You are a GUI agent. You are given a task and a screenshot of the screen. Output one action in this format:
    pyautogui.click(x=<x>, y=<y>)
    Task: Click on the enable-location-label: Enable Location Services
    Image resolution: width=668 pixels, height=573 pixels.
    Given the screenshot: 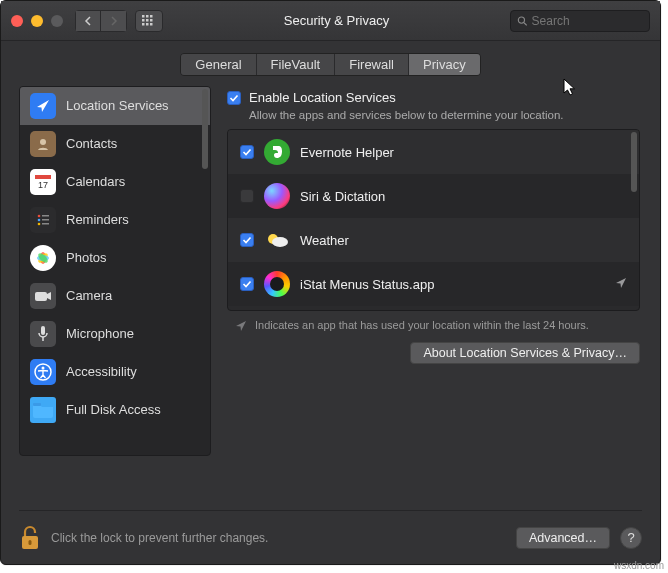 What is the action you would take?
    pyautogui.click(x=322, y=98)
    